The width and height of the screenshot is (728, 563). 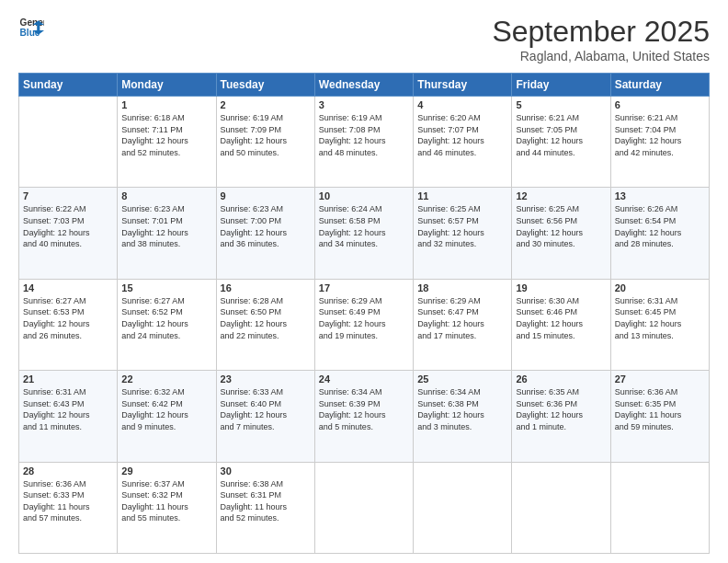 What do you see at coordinates (68, 318) in the screenshot?
I see `day-info: Sunrise: 6:27 AMSunset: 6:53 PMDaylight:…` at bounding box center [68, 318].